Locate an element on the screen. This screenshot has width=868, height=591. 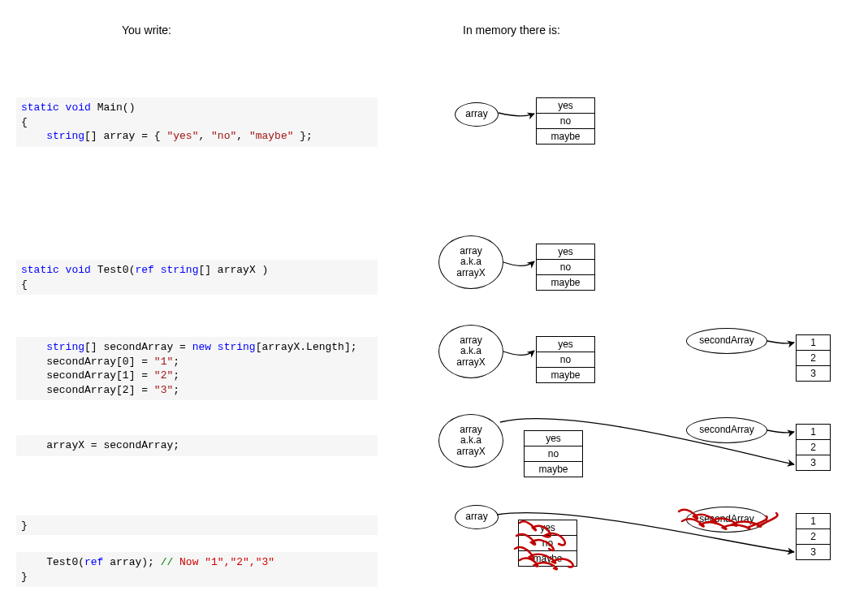
right-column-heading: In memory there is: is located at coordinates (512, 30).